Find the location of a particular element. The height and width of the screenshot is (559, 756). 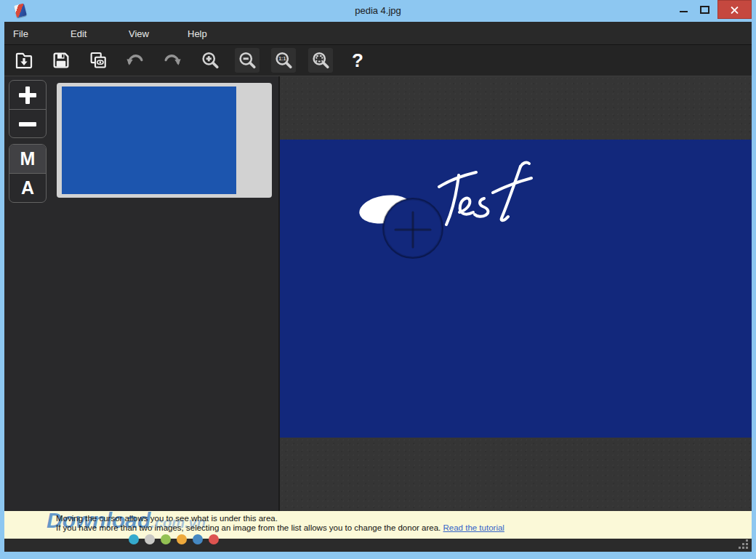

zoom-out-button is located at coordinates (247, 60).